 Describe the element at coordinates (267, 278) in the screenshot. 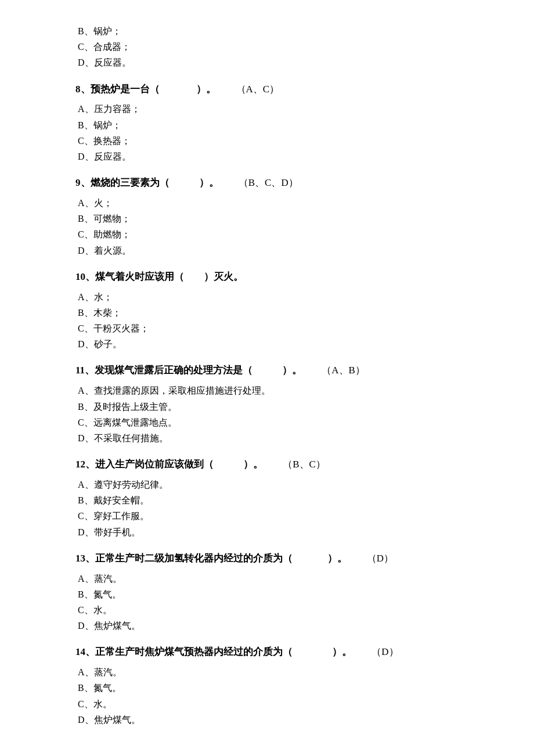

I see `question-10-title: 10、煤气着火时应该用（ ）灭火。` at that location.